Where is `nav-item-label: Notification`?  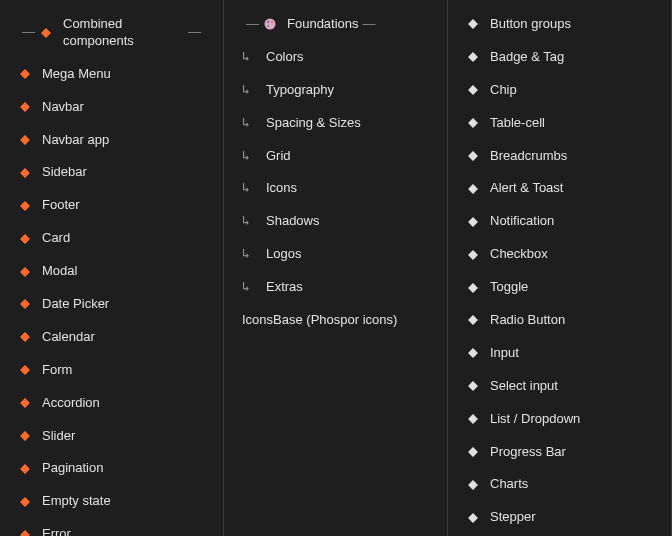 nav-item-label: Notification is located at coordinates (522, 222).